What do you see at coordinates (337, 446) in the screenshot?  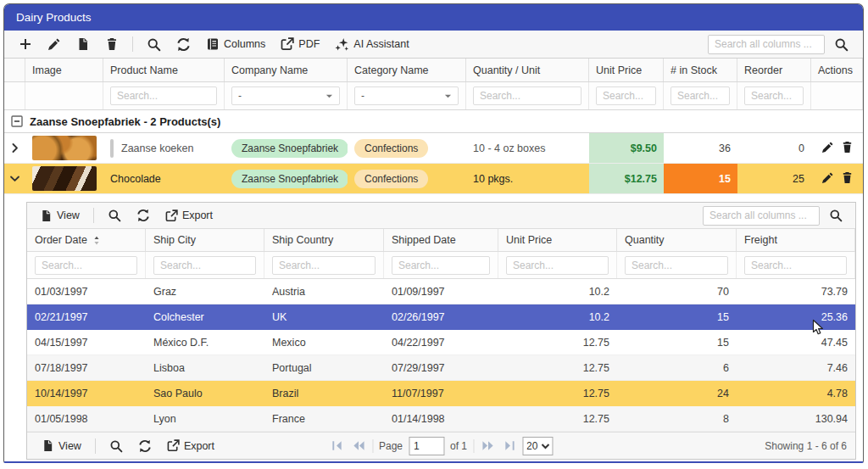 I see `first-page-button` at bounding box center [337, 446].